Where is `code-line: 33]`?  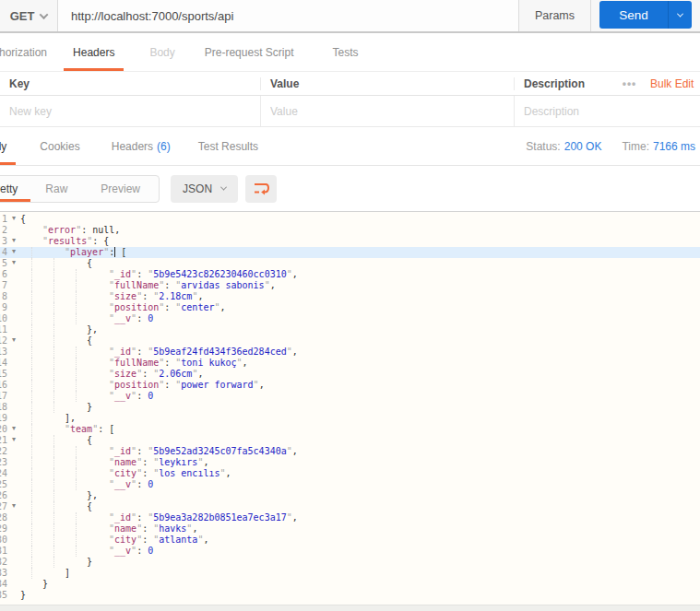 code-line: 33] is located at coordinates (350, 573).